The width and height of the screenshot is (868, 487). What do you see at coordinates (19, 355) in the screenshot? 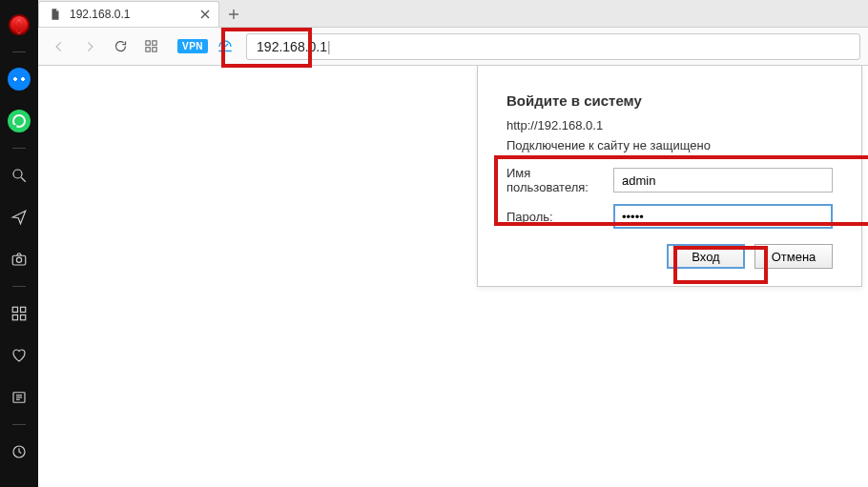
I see `heart-icon` at bounding box center [19, 355].